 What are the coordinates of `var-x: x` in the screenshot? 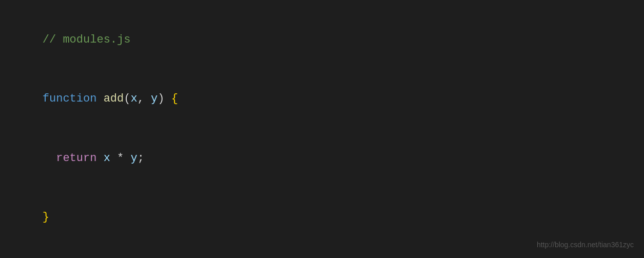 It's located at (107, 158).